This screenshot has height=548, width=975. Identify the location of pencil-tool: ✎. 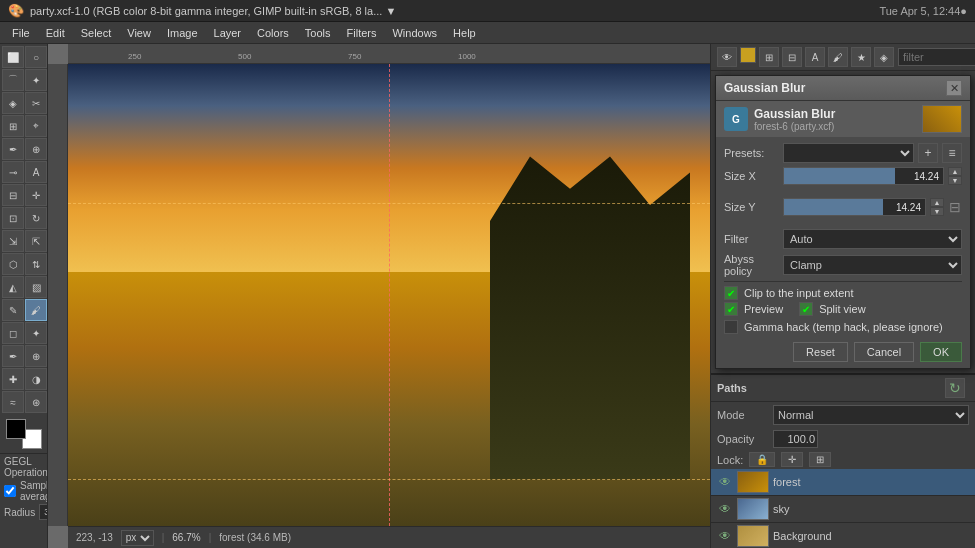
(13, 310).